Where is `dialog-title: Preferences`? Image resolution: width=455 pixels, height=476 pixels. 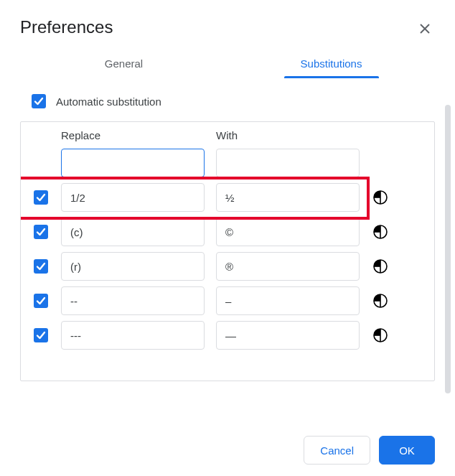
dialog-title: Preferences is located at coordinates (66, 27).